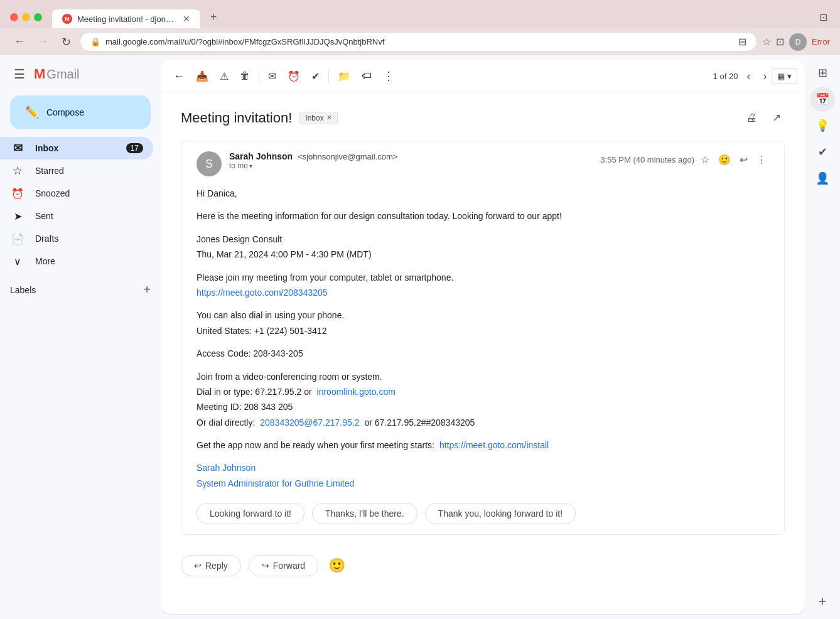 This screenshot has width=840, height=619. Describe the element at coordinates (762, 159) in the screenshot. I see `more-actions-button: ⋮` at that location.